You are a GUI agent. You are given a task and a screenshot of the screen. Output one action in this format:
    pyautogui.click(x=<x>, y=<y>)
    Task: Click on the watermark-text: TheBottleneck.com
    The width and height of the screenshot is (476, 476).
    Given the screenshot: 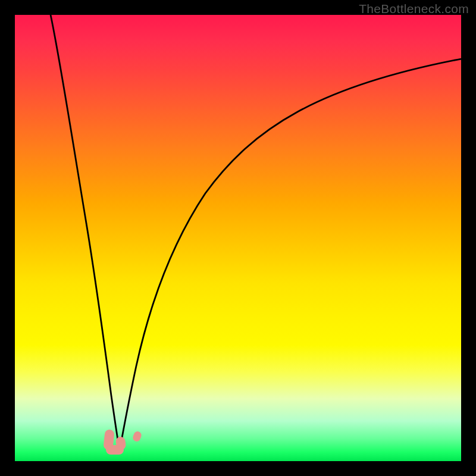 What is the action you would take?
    pyautogui.click(x=414, y=9)
    